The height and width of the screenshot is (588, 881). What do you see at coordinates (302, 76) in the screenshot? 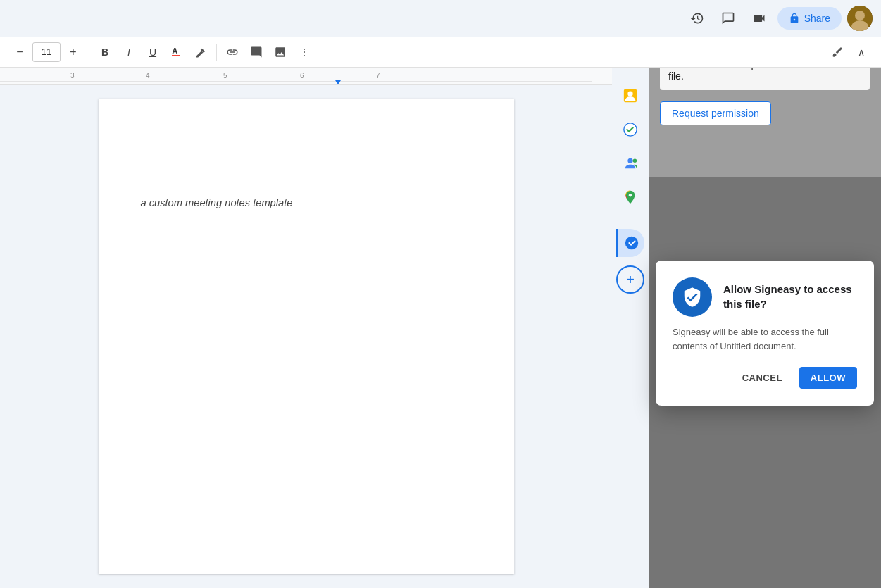
I see `svg-text: 6` at bounding box center [302, 76].